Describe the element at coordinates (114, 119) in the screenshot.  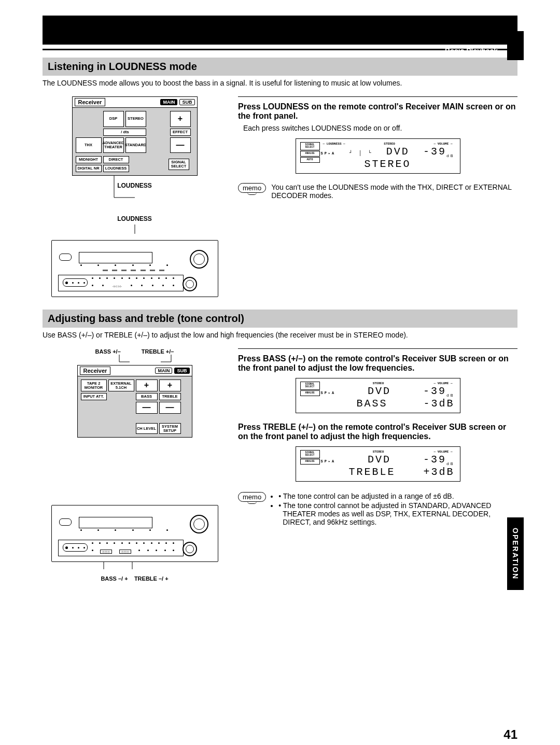
I see `dsp-button: DSP` at that location.